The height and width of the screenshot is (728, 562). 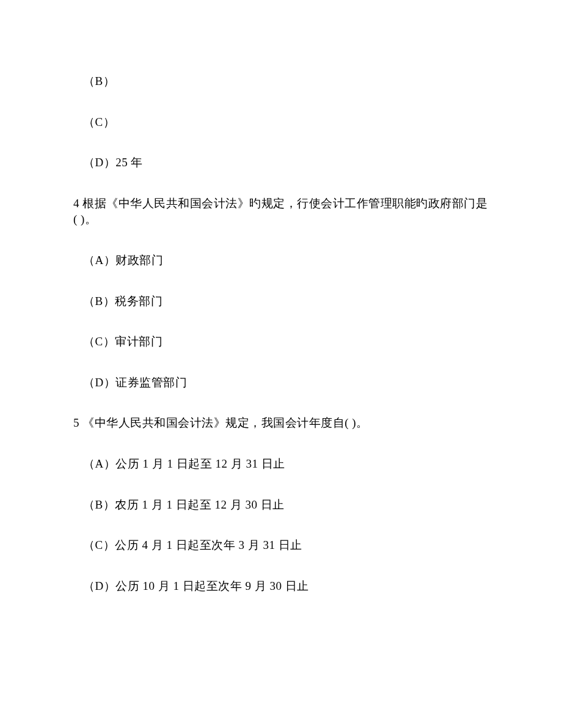 What do you see at coordinates (281, 465) in the screenshot?
I see `q5-option-a: （A）公历 1 月 1 日起至 12 月 31 日止` at bounding box center [281, 465].